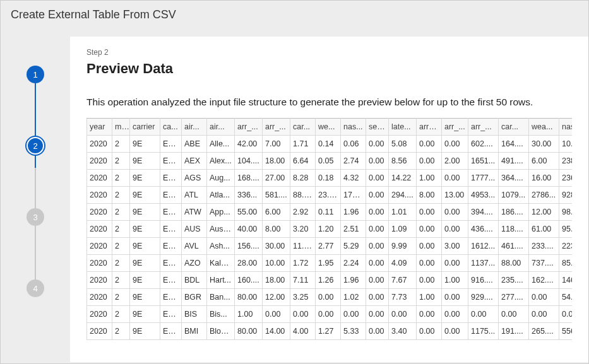  I want to click on table-cell: 10.00, so click(277, 262).